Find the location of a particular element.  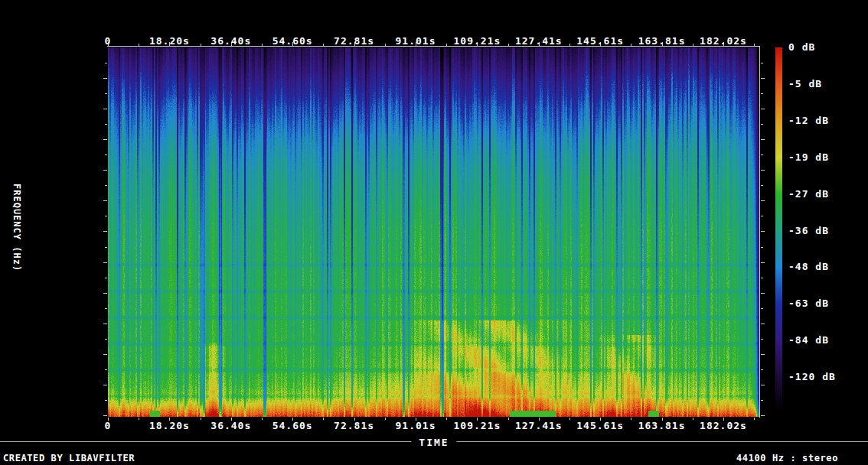

time-tick-label-top: 145.61s is located at coordinates (600, 41).